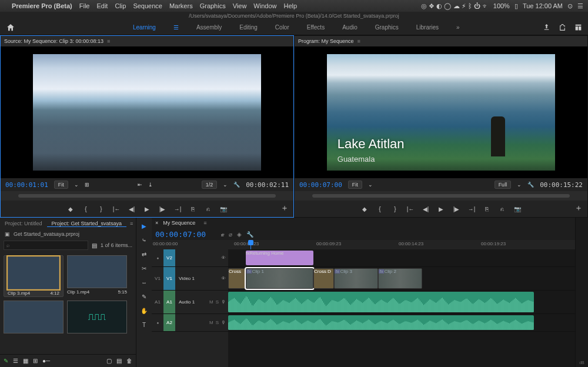 This screenshot has width=588, height=367. What do you see at coordinates (579, 208) in the screenshot?
I see `program-button-editor: ＋` at bounding box center [579, 208].